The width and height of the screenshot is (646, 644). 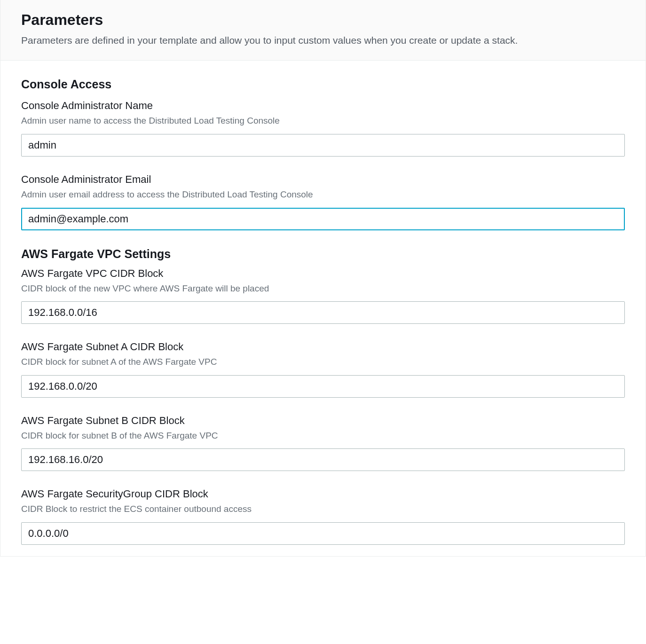 What do you see at coordinates (323, 436) in the screenshot?
I see `subnet-b-hint: CIDR block for subnet B of the AWS Farga…` at bounding box center [323, 436].